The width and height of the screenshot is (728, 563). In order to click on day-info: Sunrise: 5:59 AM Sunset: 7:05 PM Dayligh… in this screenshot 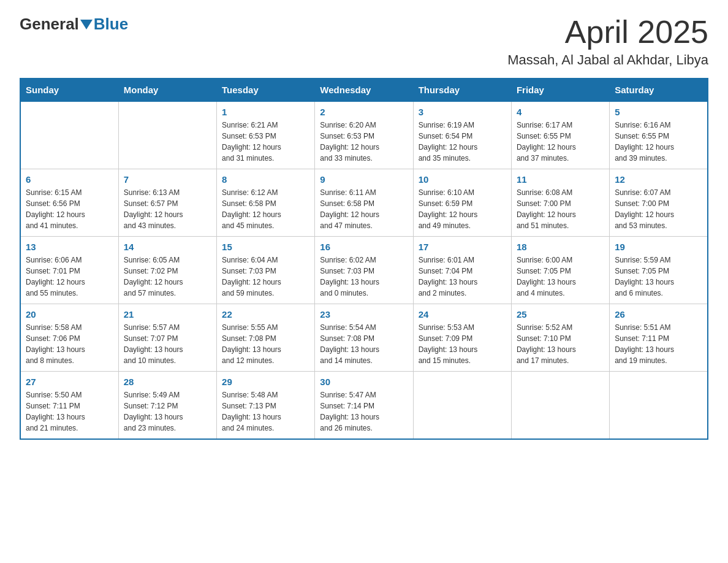, I will do `click(658, 277)`.